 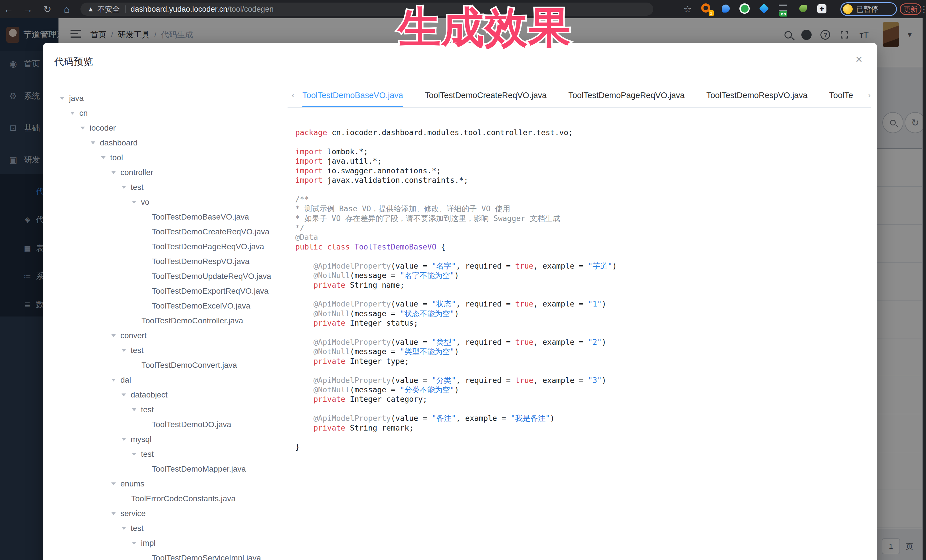 I want to click on extension-leaf-icon, so click(x=803, y=9).